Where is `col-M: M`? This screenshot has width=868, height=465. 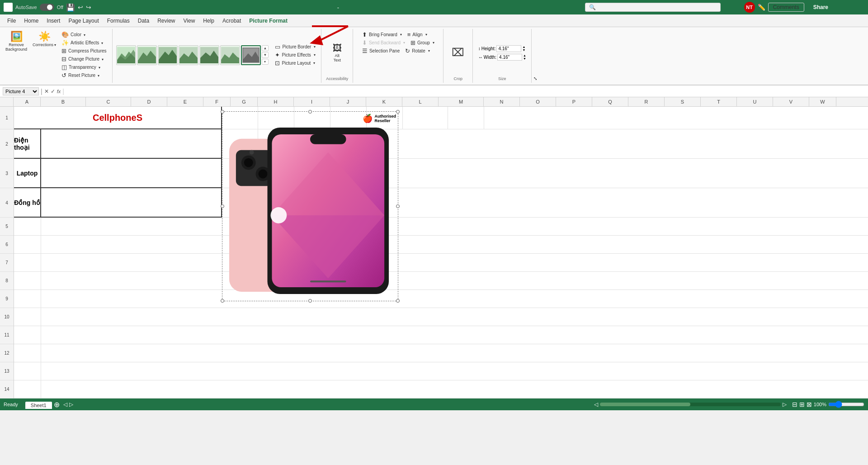 col-M: M is located at coordinates (461, 102).